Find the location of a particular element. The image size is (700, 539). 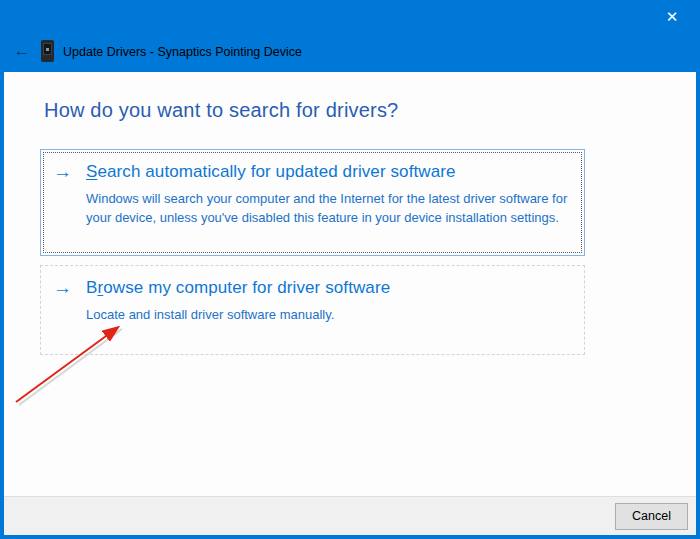

close-icon: ✕ is located at coordinates (672, 17).